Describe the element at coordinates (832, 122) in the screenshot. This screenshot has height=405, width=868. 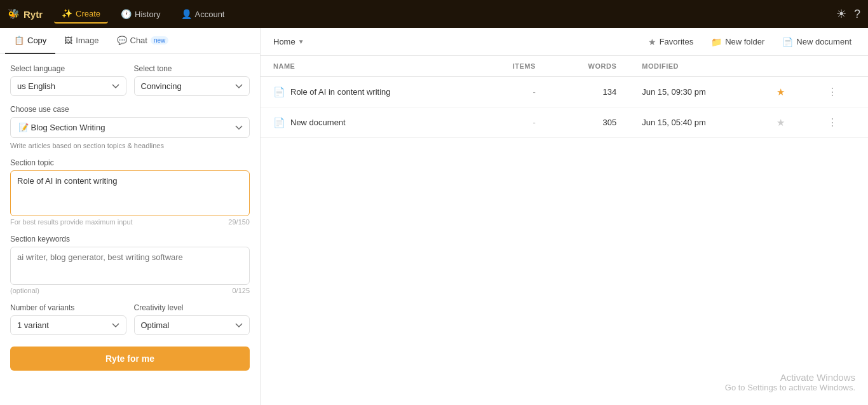
I see `doc-more-2: ⋮` at that location.